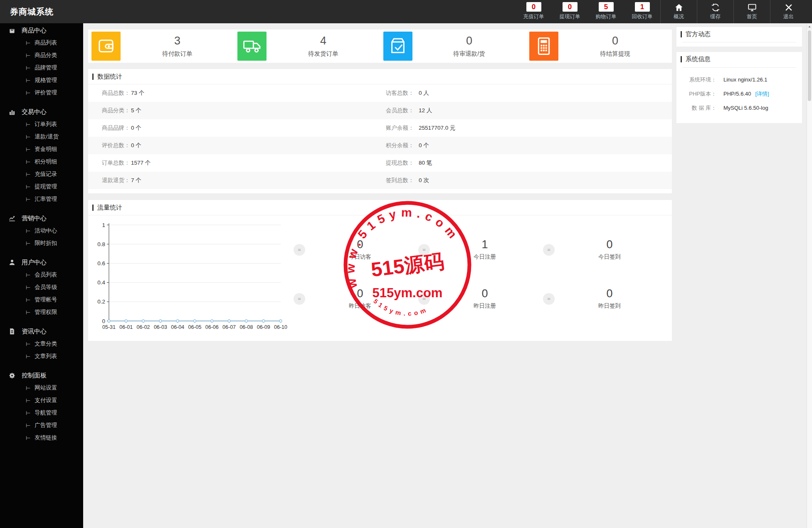 This screenshot has width=812, height=528. I want to click on sidebar-item: ⊢ 商品分类, so click(42, 55).